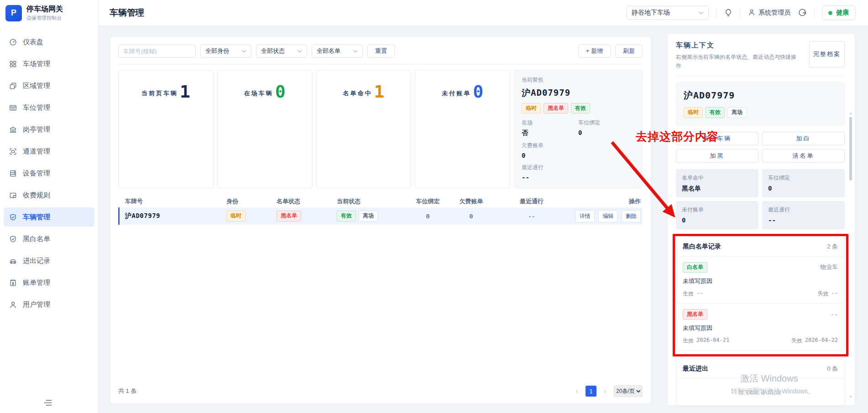  What do you see at coordinates (13, 217) in the screenshot?
I see `vehicle-shield-icon` at bounding box center [13, 217].